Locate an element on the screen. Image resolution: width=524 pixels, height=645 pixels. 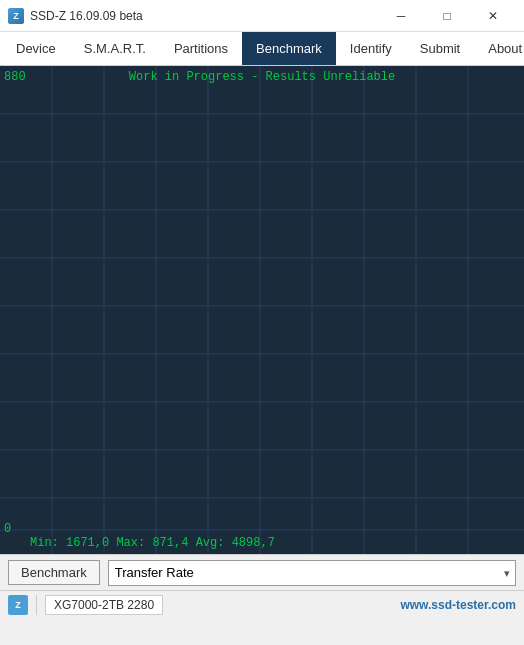
bottom-controls: Benchmark Transfer Rate Access Time IOPS… is located at coordinates (262, 572).